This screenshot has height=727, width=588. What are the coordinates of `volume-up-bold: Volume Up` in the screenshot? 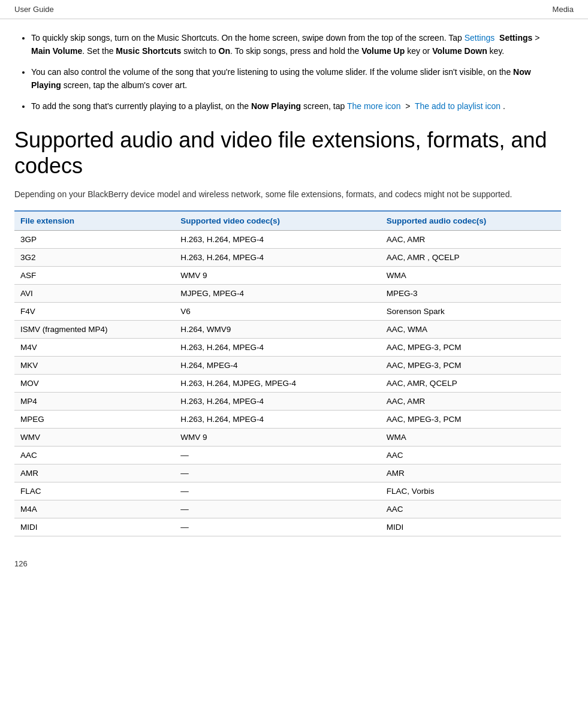 It's located at (383, 51).